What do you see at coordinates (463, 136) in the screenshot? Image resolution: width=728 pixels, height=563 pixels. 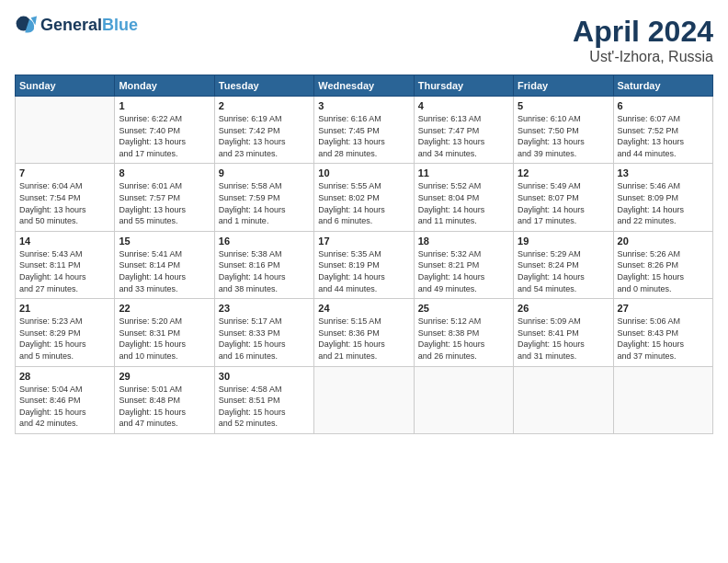 I see `day-info: Sunrise: 6:13 AMSunset: 7:47 PMDaylight:…` at bounding box center [463, 136].